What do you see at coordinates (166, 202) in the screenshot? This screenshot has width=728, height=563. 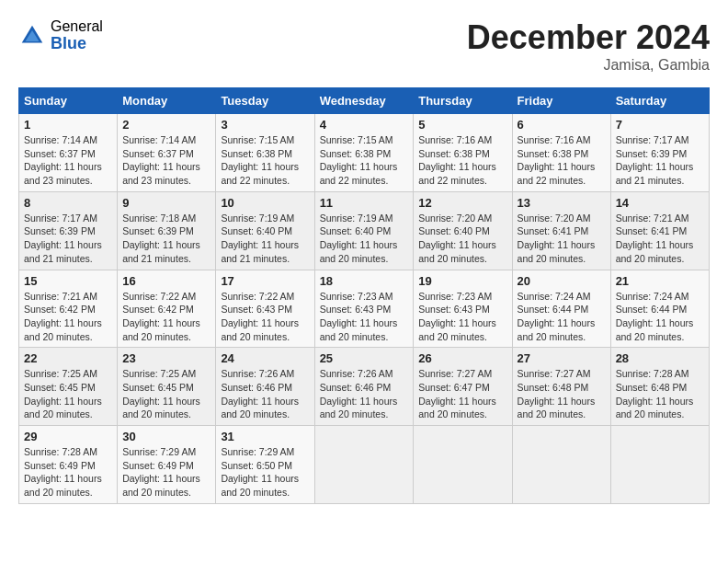 I see `day-number: 9` at bounding box center [166, 202].